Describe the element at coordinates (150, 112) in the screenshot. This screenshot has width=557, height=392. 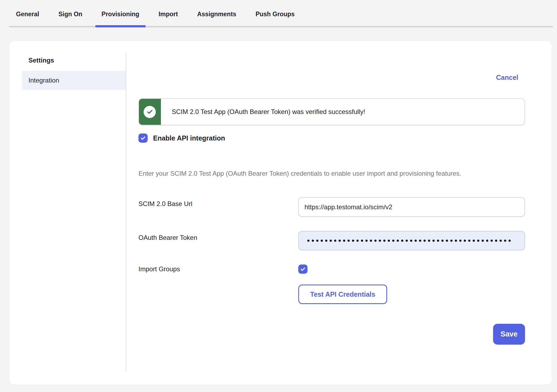
I see `check-circle-icon` at that location.